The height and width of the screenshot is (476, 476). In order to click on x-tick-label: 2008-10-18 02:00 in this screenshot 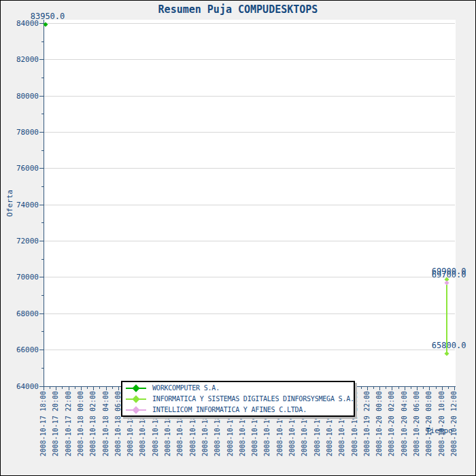, I will do `click(92, 424)`.